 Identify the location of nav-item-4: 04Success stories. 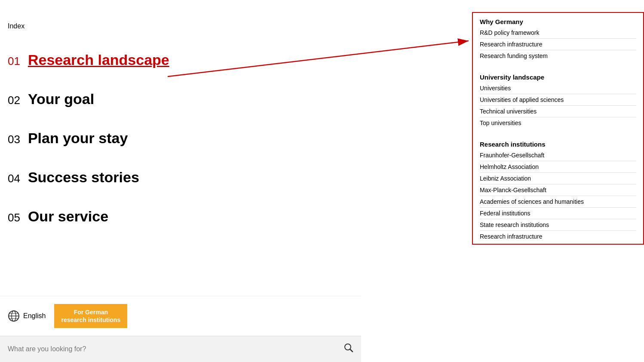
(89, 177).